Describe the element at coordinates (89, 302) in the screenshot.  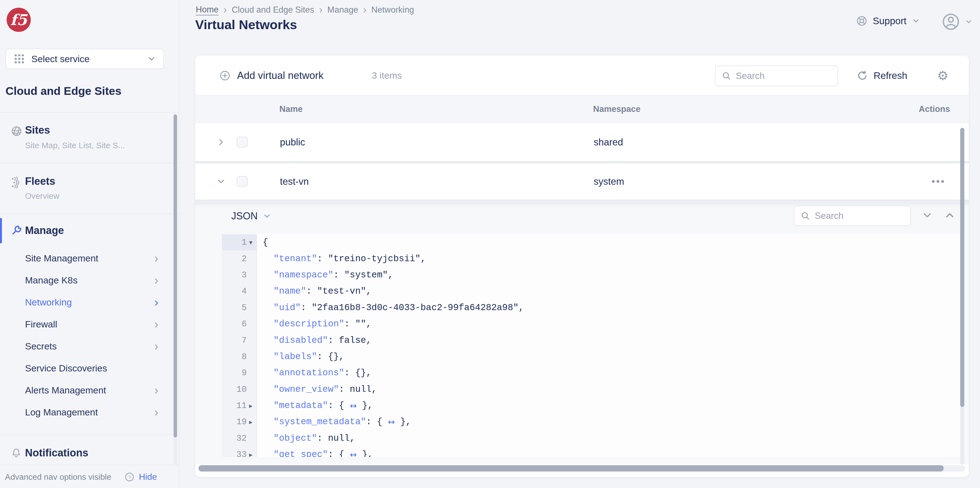
I see `sidebar-item-networking: Networking›` at that location.